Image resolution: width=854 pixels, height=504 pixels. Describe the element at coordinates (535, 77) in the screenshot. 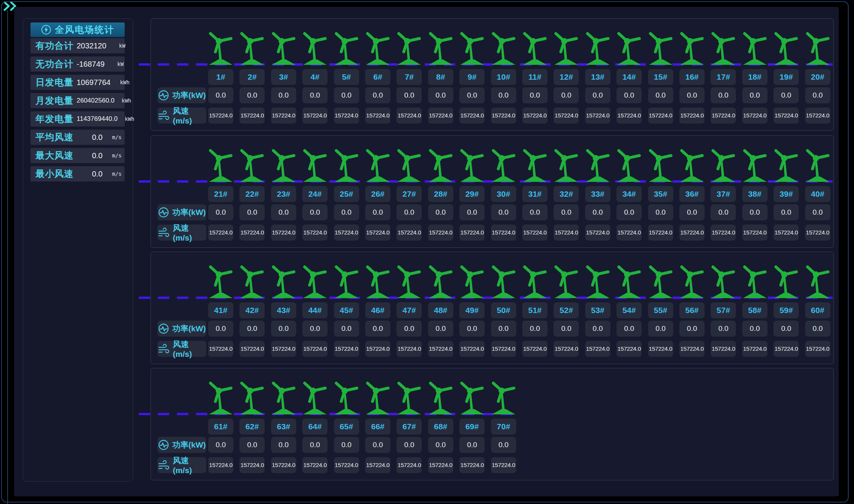

I see `turbine-id-badge: 11#` at that location.